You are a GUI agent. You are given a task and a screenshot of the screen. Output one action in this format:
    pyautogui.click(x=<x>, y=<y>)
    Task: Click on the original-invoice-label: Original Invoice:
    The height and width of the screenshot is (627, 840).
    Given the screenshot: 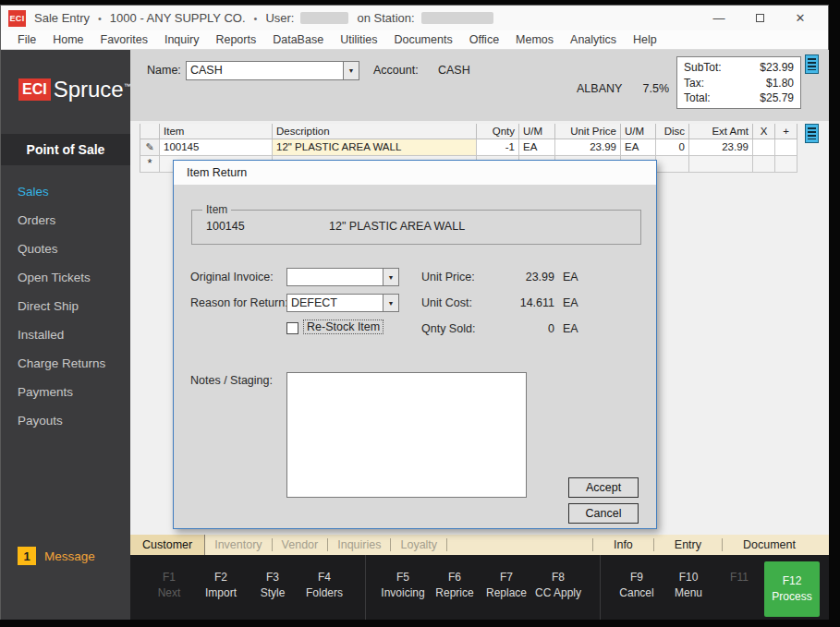 What is the action you would take?
    pyautogui.click(x=232, y=277)
    